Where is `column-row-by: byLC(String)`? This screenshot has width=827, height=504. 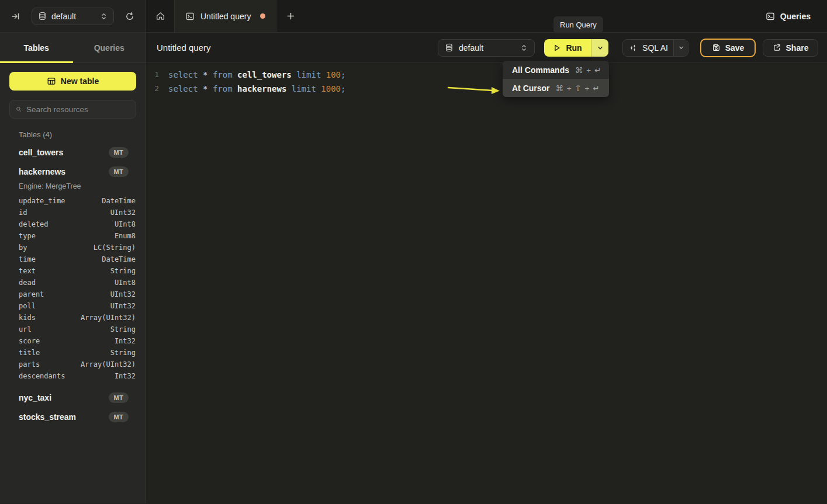 column-row-by: byLC(String) is located at coordinates (77, 248).